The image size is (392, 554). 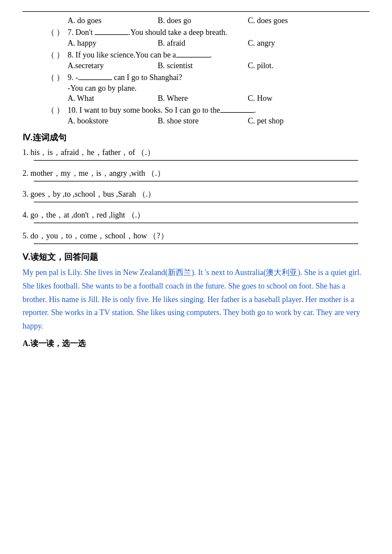 I want to click on q9-blank, so click(x=95, y=80).